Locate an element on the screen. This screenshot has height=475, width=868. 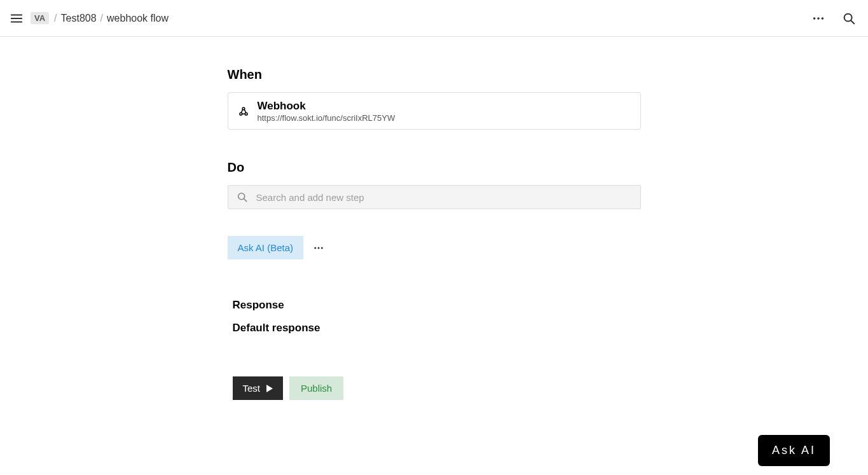
search-button is located at coordinates (849, 18).